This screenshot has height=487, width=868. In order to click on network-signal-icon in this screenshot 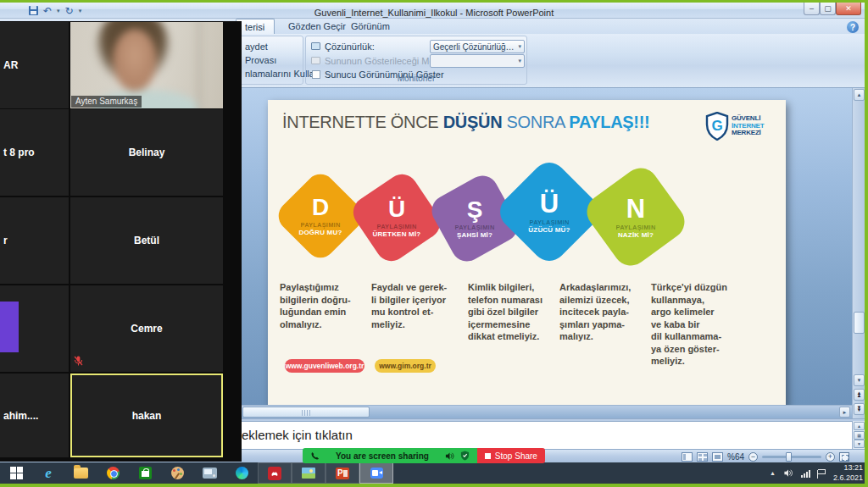, I will do `click(805, 473)`.